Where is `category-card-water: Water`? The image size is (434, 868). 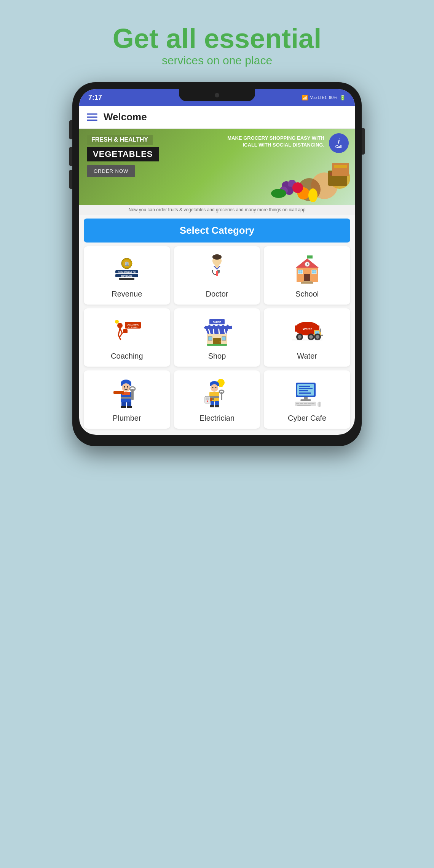 category-card-water: Water is located at coordinates (307, 337).